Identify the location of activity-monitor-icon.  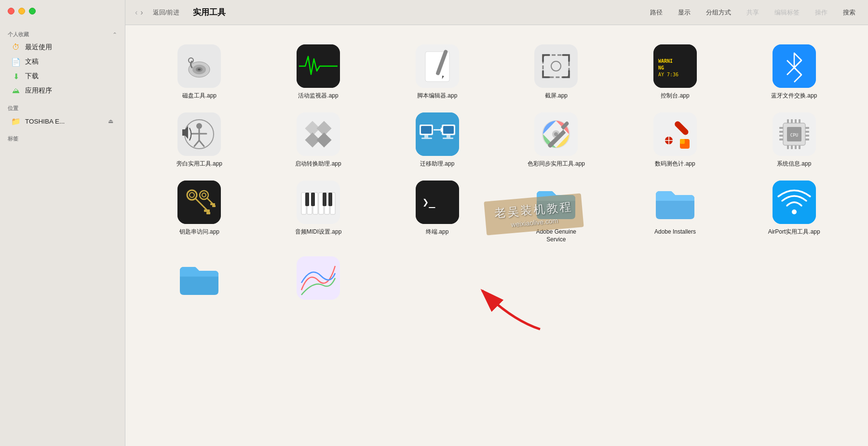
(318, 66).